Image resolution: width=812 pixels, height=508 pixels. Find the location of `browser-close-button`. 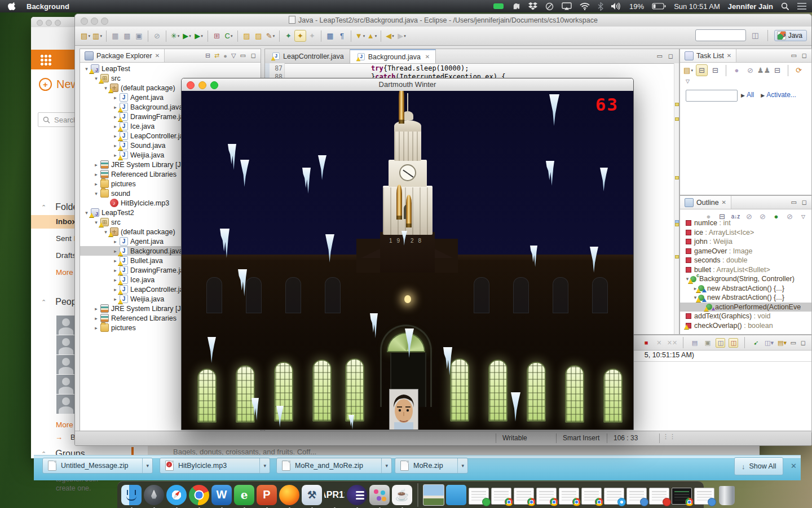

browser-close-button is located at coordinates (39, 23).